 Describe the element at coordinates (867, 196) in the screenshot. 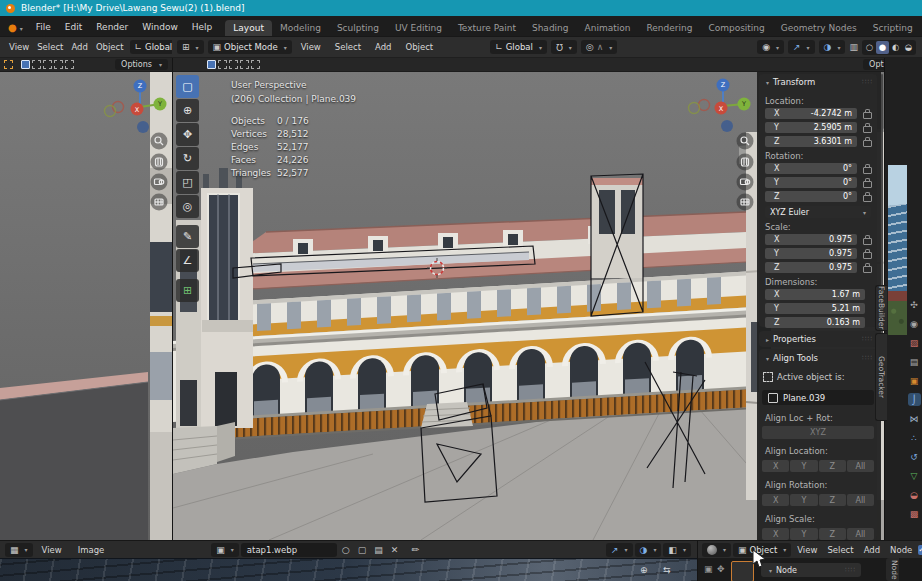

I see `lock-rotation-z-icon` at that location.